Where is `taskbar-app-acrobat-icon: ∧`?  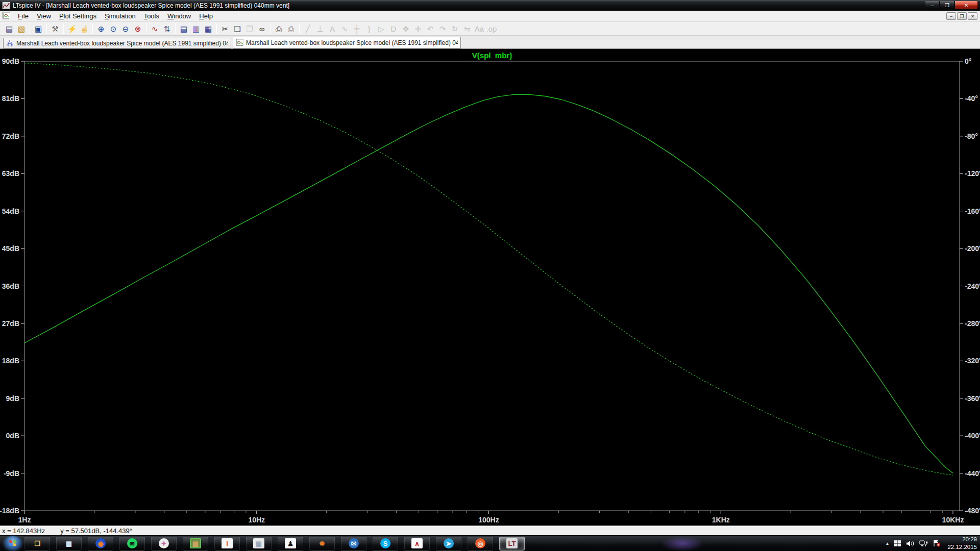
taskbar-app-acrobat-icon: ∧ is located at coordinates (417, 543).